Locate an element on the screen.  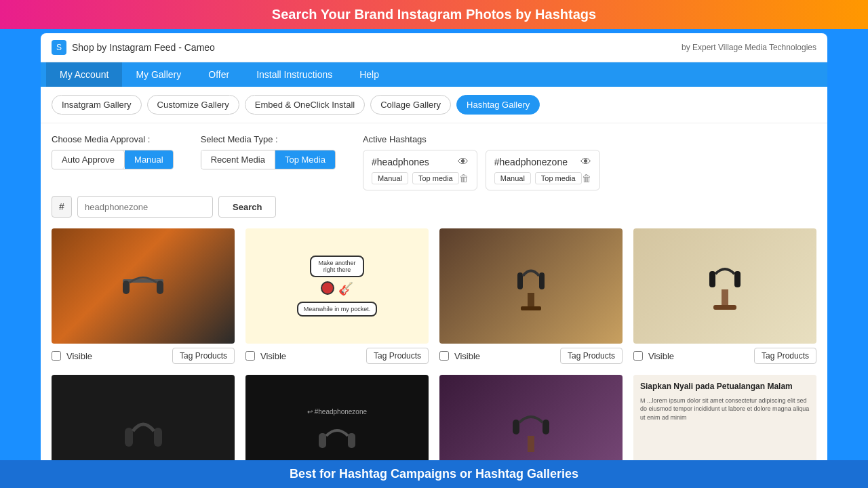
image-controls-3: Visible Tag Products is located at coordinates (531, 356).